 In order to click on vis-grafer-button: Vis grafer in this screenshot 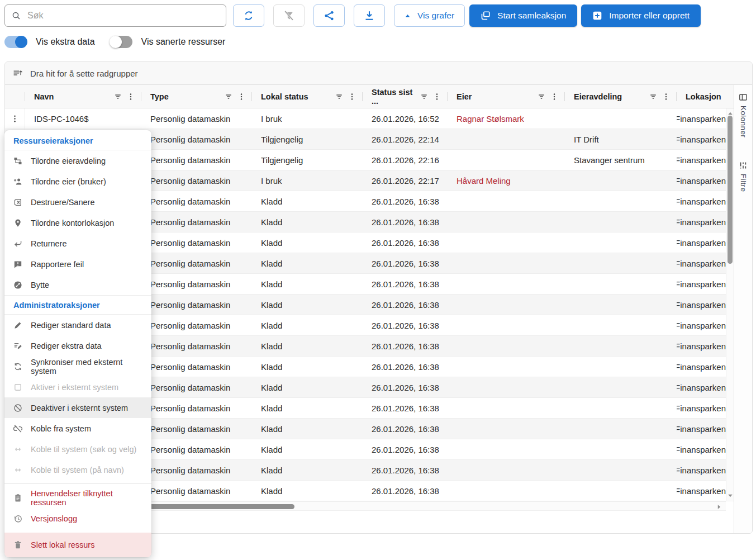, I will do `click(429, 16)`.